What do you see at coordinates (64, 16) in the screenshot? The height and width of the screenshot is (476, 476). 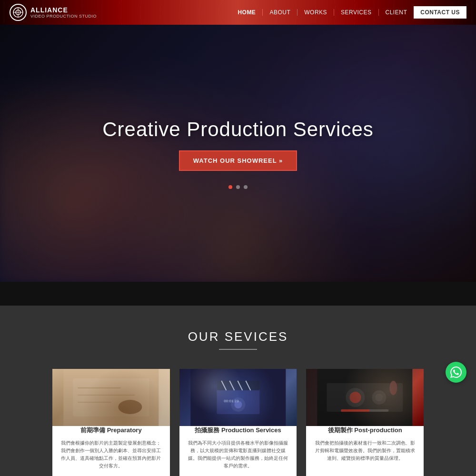 I see `logo-subtitle: VIDEO PRODUCTION STUDIO` at bounding box center [64, 16].